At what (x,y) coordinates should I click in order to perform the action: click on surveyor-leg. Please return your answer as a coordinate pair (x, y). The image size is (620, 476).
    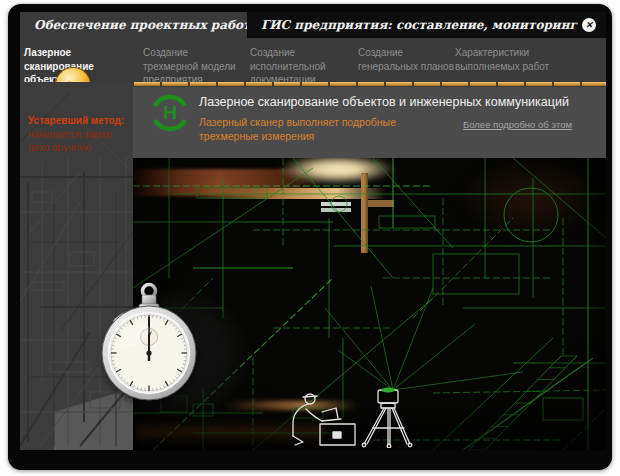
    Looking at the image, I should click on (298, 440).